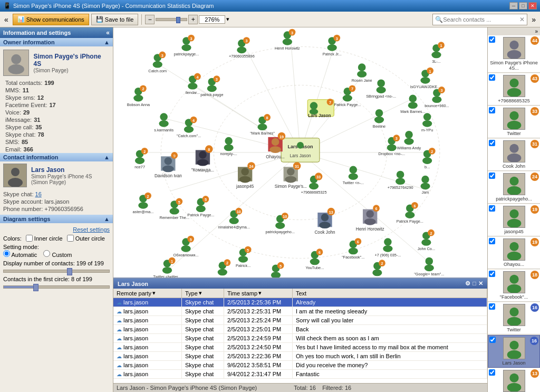  Describe the element at coordinates (148, 302) in the screenshot. I see `cell-party: ☁ lars.jason` at that location.